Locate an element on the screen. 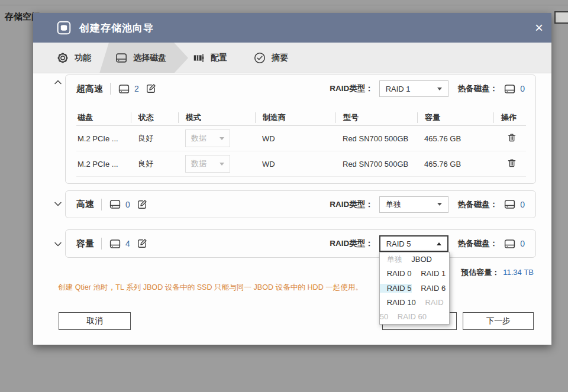  option-raid10: RAID 10 is located at coordinates (398, 303).